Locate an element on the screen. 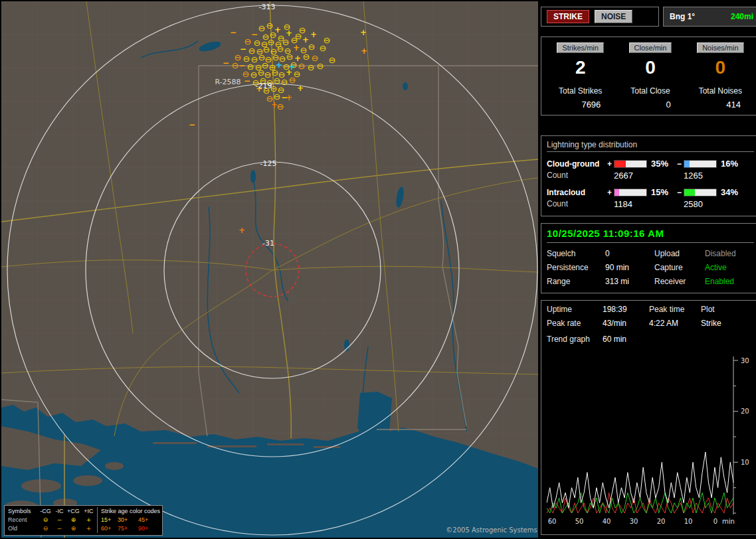  age-75: 75+ is located at coordinates (128, 528).